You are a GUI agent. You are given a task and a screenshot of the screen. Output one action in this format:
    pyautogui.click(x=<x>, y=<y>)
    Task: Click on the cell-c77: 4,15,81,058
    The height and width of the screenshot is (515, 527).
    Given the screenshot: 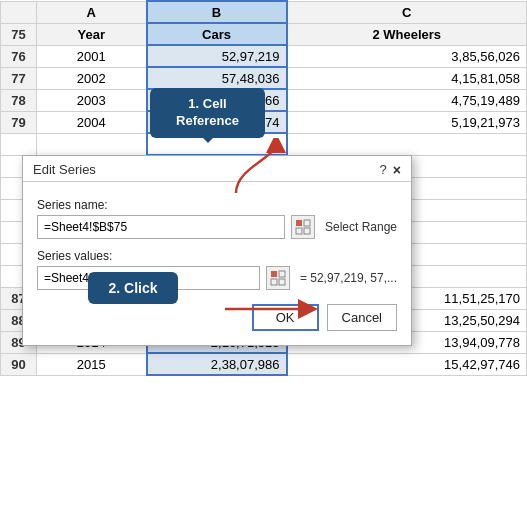 What is the action you would take?
    pyautogui.click(x=407, y=78)
    